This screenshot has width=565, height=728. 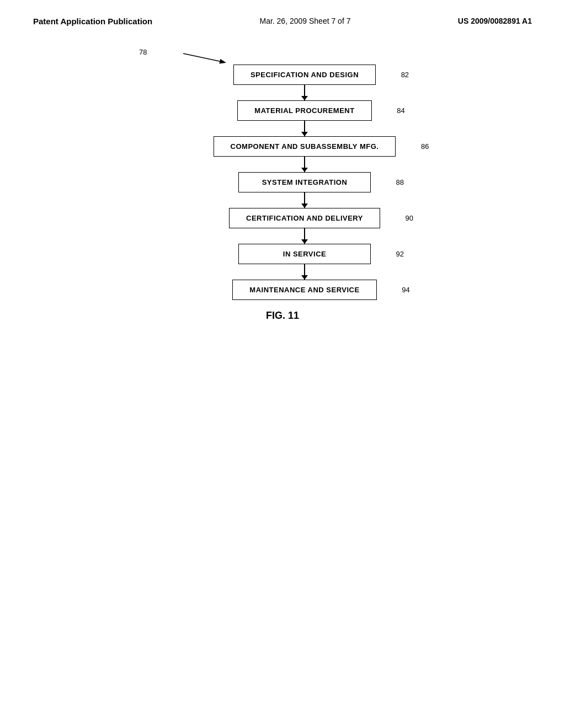 What do you see at coordinates (305, 182) in the screenshot?
I see `box-system-integration: SYSTEM INTEGRATION` at bounding box center [305, 182].